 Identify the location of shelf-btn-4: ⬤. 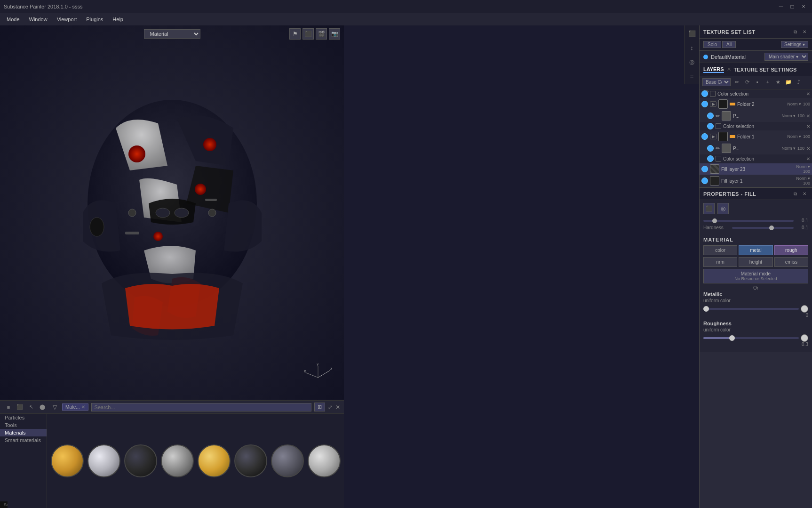
(42, 407).